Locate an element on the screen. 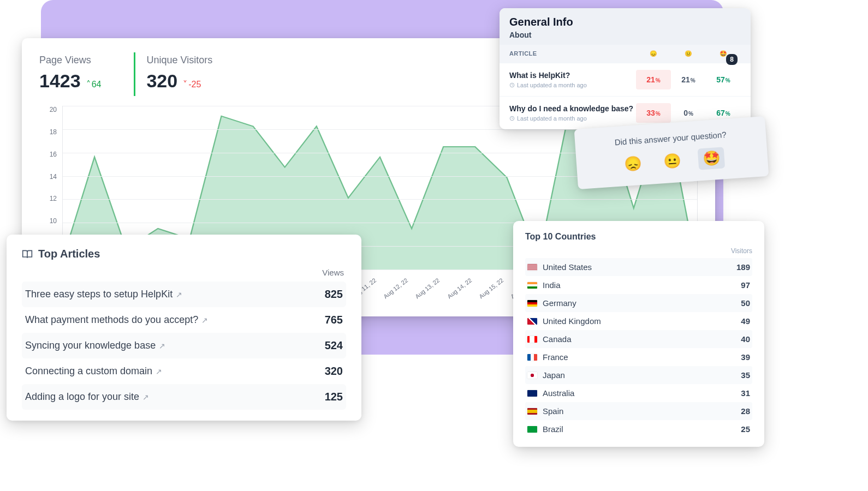 This screenshot has width=868, height=491. caret-down-icon: ˅ is located at coordinates (185, 84).